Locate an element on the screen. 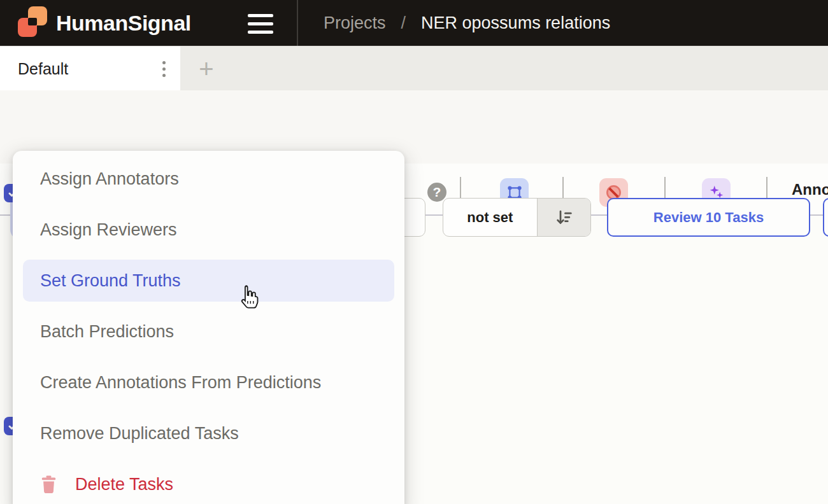  review-tasks-button: Review 10 Tasks is located at coordinates (708, 218).